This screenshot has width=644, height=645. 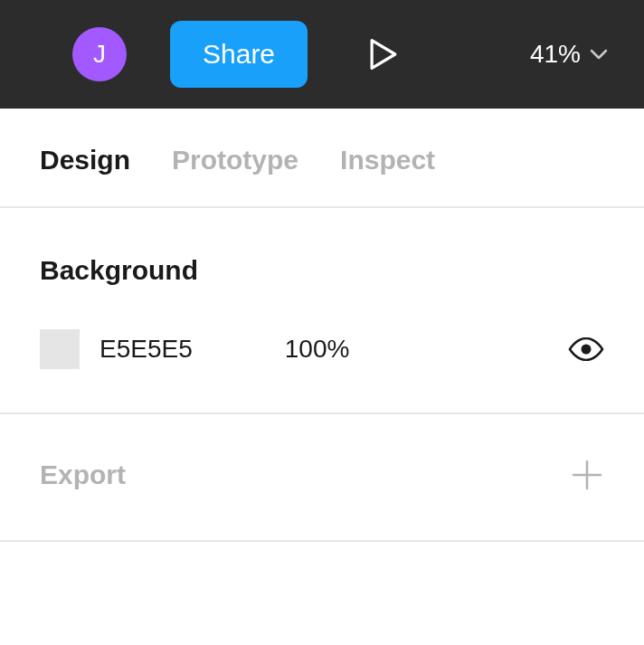 I want to click on add-export-button, so click(x=587, y=475).